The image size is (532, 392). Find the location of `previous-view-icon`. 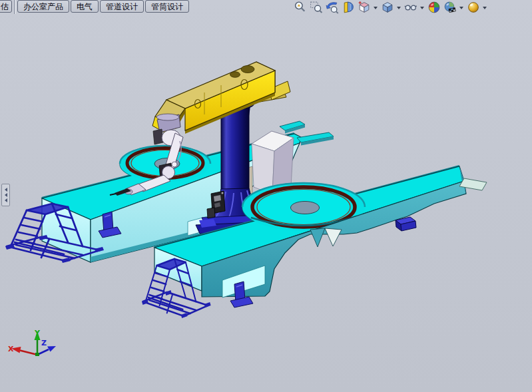

previous-view-icon is located at coordinates (332, 7).